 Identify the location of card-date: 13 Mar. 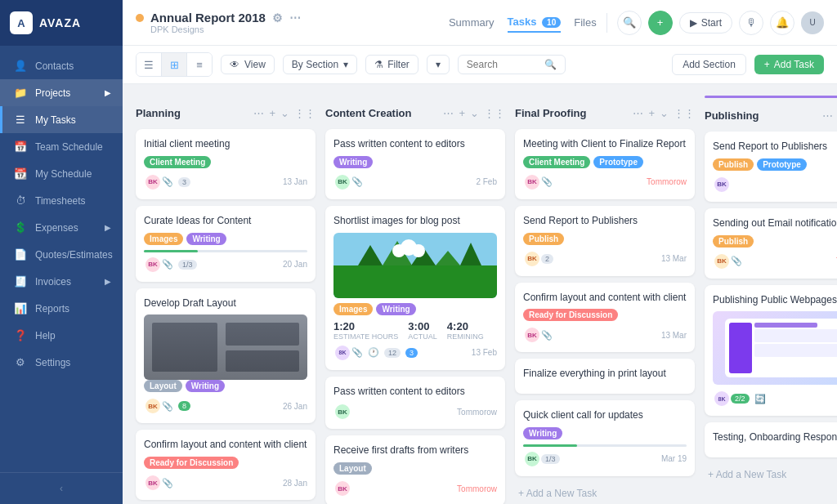
(674, 335).